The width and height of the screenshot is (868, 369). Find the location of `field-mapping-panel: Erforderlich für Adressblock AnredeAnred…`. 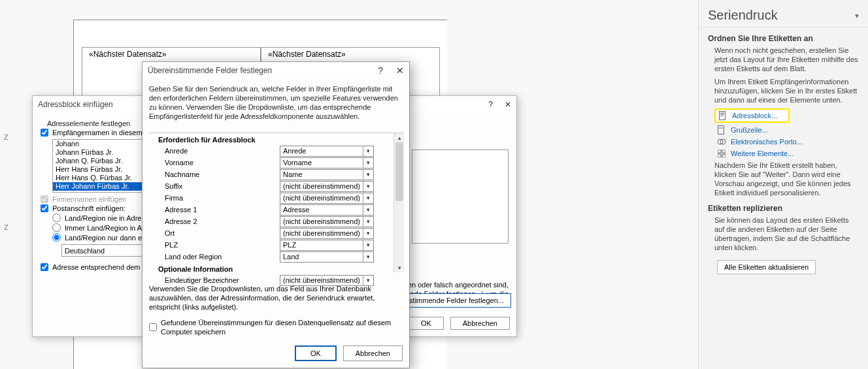

field-mapping-panel: Erforderlich für Adressblock AnredeAnred… is located at coordinates (276, 202).